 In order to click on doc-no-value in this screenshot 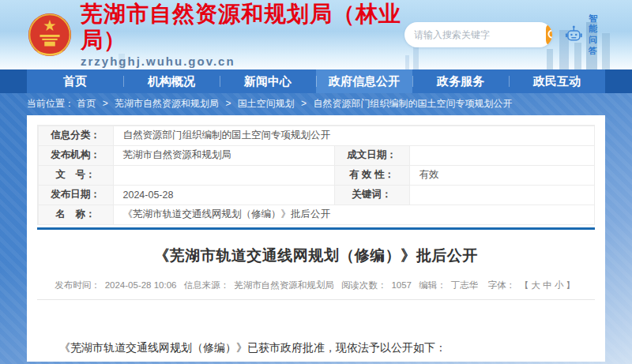, I will do `click(224, 175)`.